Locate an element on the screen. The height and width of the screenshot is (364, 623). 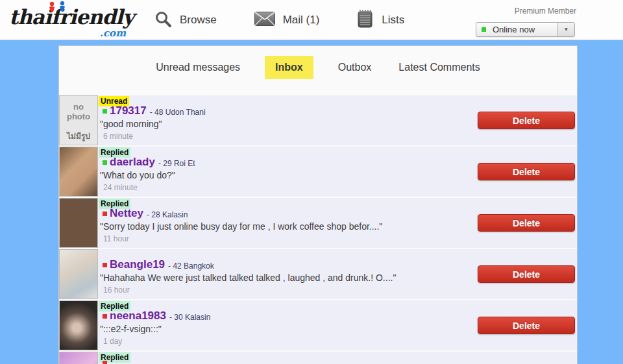
main-nav: Browse Mail (1) is located at coordinates (279, 20).